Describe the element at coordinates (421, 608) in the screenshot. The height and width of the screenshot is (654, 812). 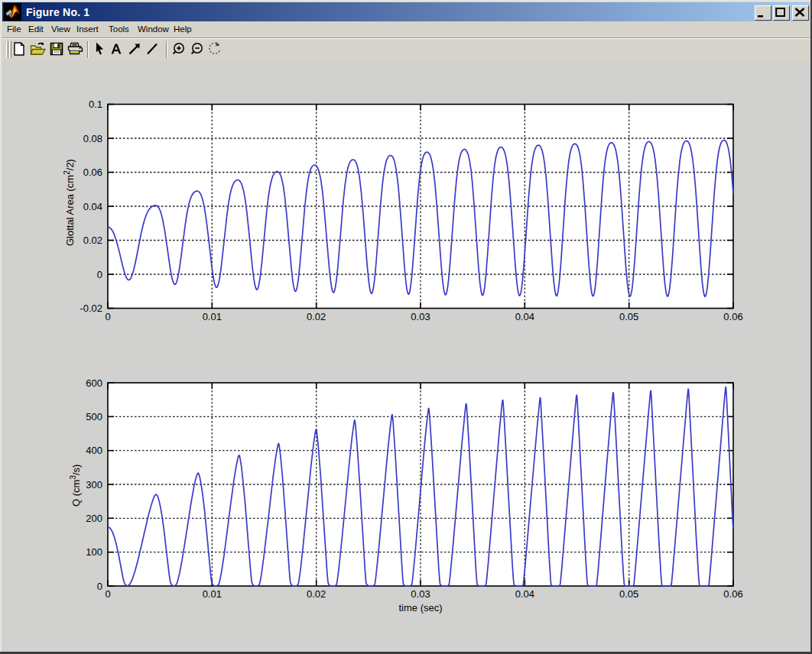
I see `svg-text: time (sec)` at that location.